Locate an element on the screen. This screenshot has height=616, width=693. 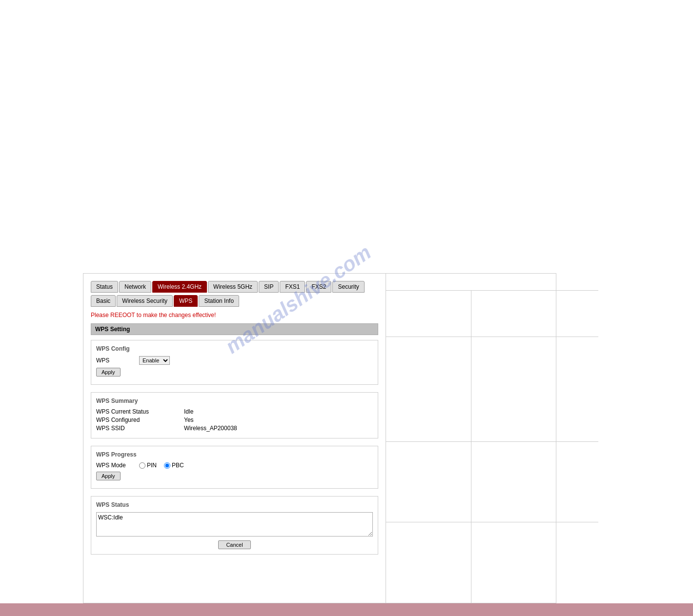
subtab-wireless-security: Wireless Security is located at coordinates (144, 301).